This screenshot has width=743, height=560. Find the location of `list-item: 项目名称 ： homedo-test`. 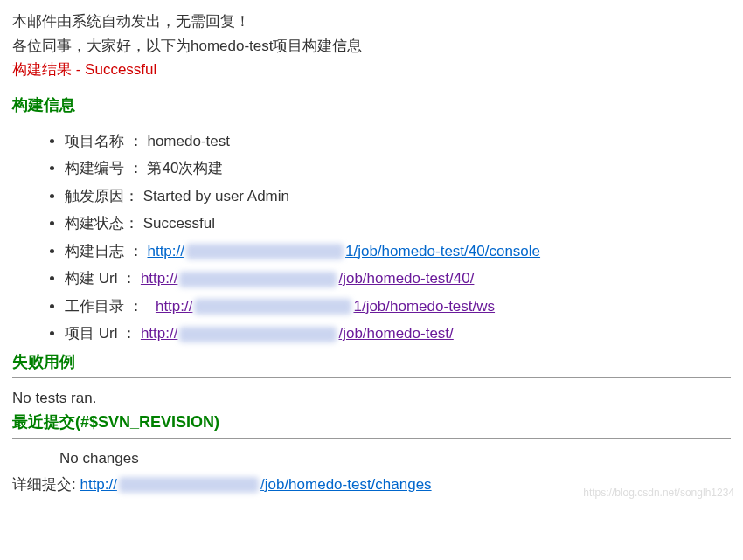

list-item: 项目名称 ： homedo-test is located at coordinates (398, 142).